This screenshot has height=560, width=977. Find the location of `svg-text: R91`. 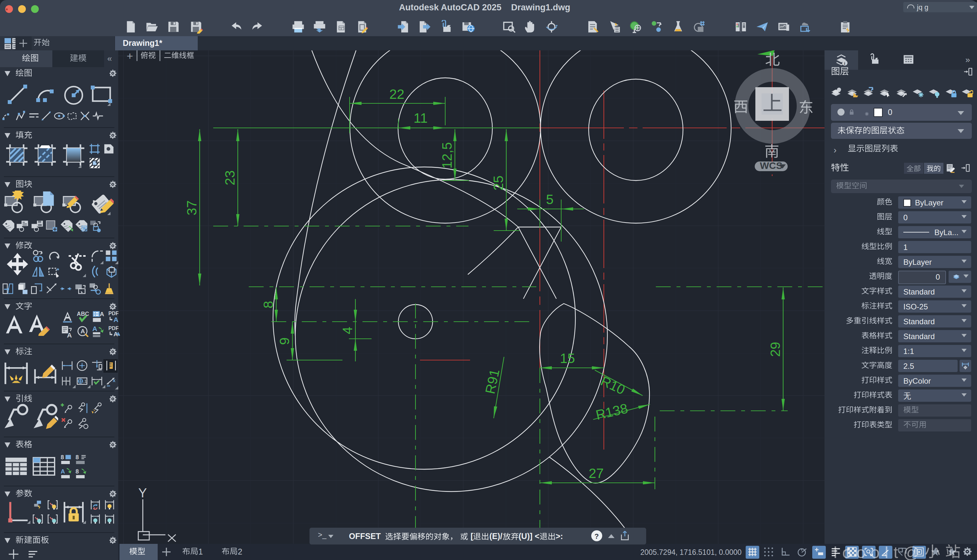

svg-text: R91 is located at coordinates (492, 382).